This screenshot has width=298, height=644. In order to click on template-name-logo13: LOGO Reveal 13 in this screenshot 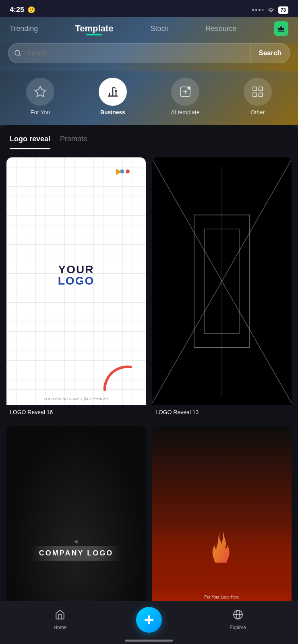, I will do `click(222, 412)`.